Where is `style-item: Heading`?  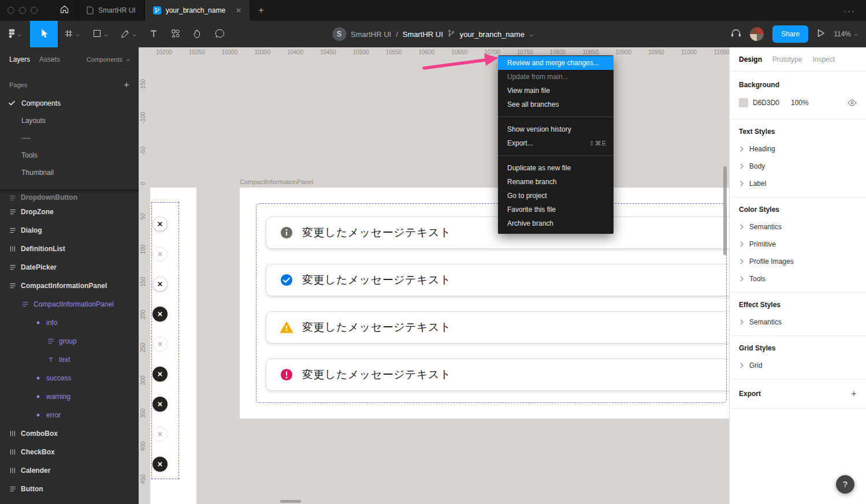
style-item: Heading is located at coordinates (798, 149).